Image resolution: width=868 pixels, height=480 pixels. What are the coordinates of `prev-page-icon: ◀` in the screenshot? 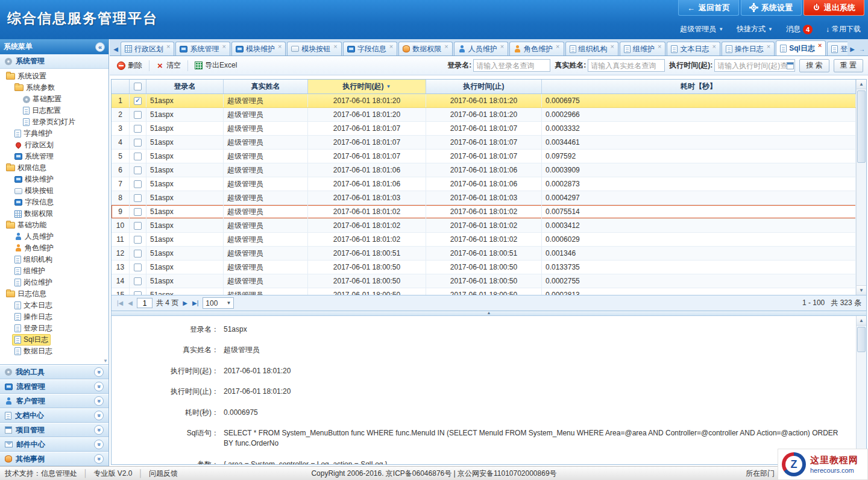 It's located at (130, 303).